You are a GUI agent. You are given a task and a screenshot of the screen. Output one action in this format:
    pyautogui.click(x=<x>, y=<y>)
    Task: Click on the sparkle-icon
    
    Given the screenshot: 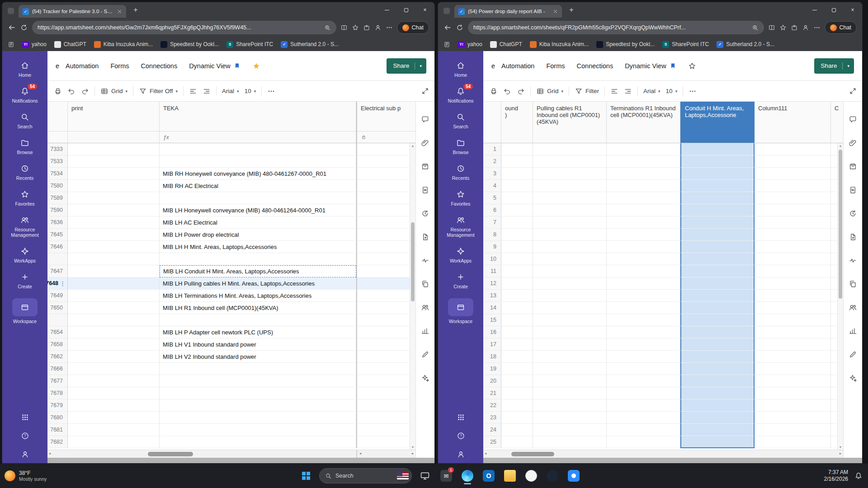 What is the action you would take?
    pyautogui.click(x=425, y=378)
    